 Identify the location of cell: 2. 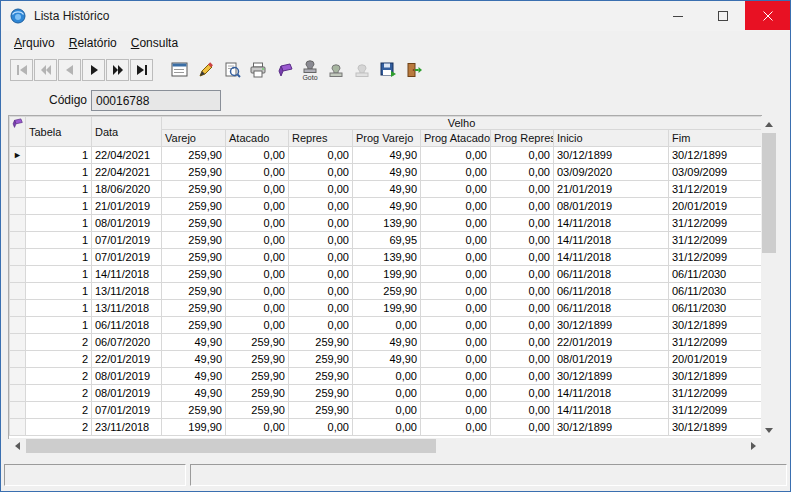
(59, 394).